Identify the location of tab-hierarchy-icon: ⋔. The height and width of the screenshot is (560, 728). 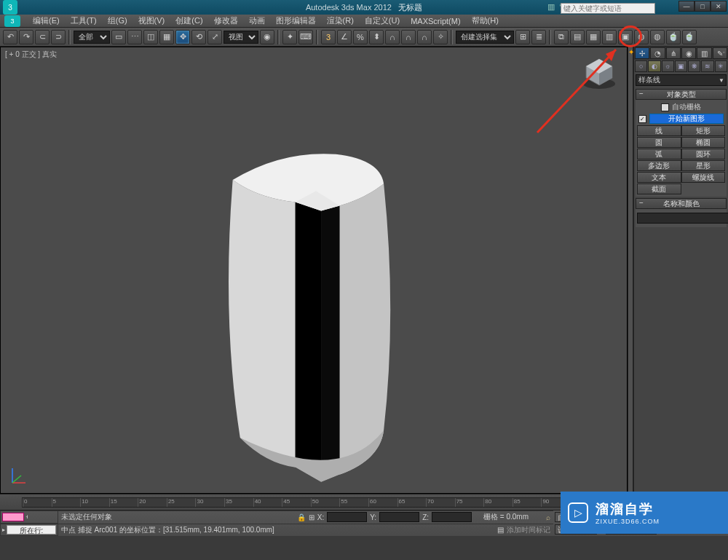
(673, 53).